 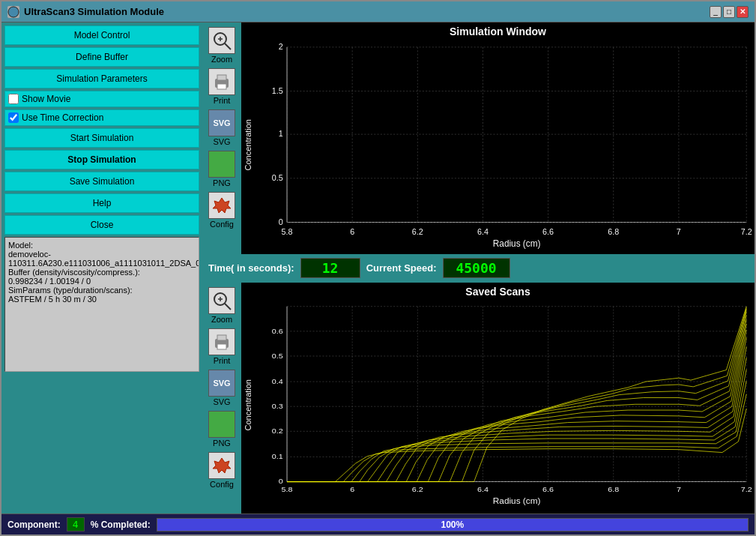 I want to click on bottom-toolbar: Zoom Print, so click(x=222, y=399).